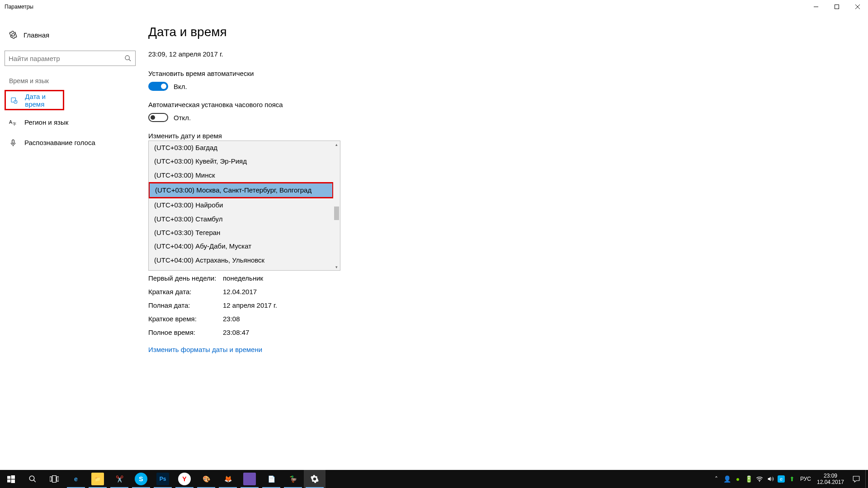 The height and width of the screenshot is (488, 868). What do you see at coordinates (749, 479) in the screenshot?
I see `tray-battery: 🔋` at bounding box center [749, 479].